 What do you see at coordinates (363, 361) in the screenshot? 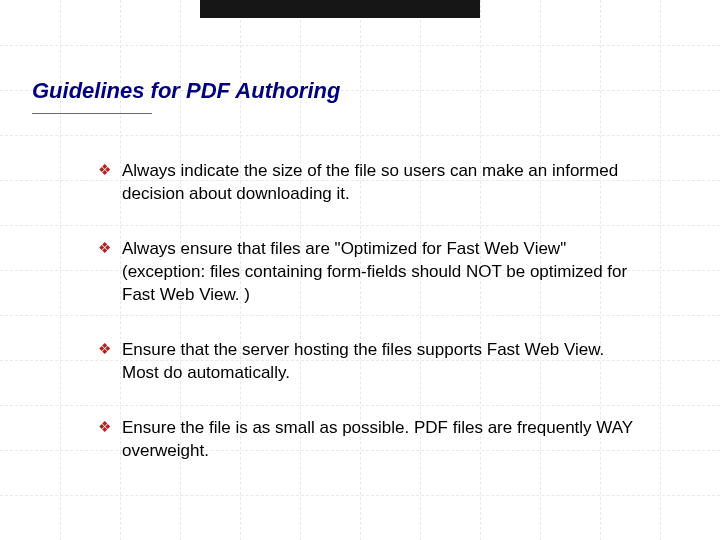
I see `bullet-text: Ensure that the server hosting the files…` at bounding box center [363, 361].